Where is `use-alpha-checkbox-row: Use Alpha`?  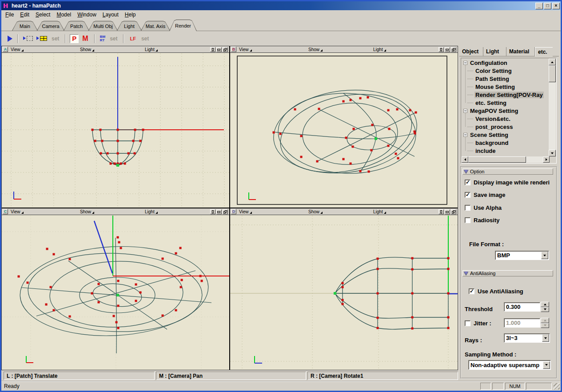 use-alpha-checkbox-row: Use Alpha is located at coordinates (483, 208).